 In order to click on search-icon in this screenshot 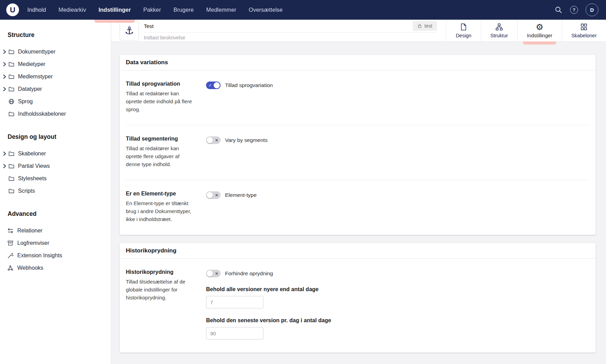, I will do `click(559, 10)`.